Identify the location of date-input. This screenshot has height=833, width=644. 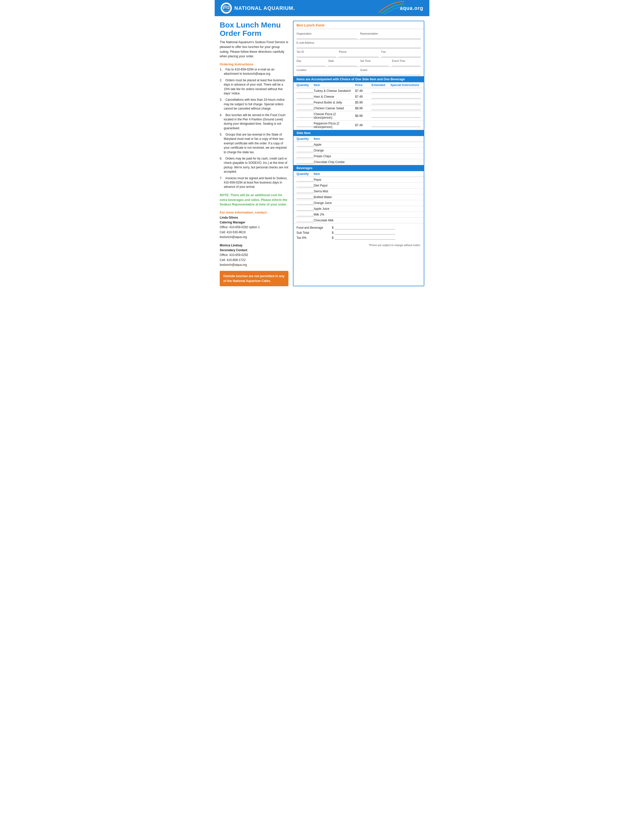
(343, 64).